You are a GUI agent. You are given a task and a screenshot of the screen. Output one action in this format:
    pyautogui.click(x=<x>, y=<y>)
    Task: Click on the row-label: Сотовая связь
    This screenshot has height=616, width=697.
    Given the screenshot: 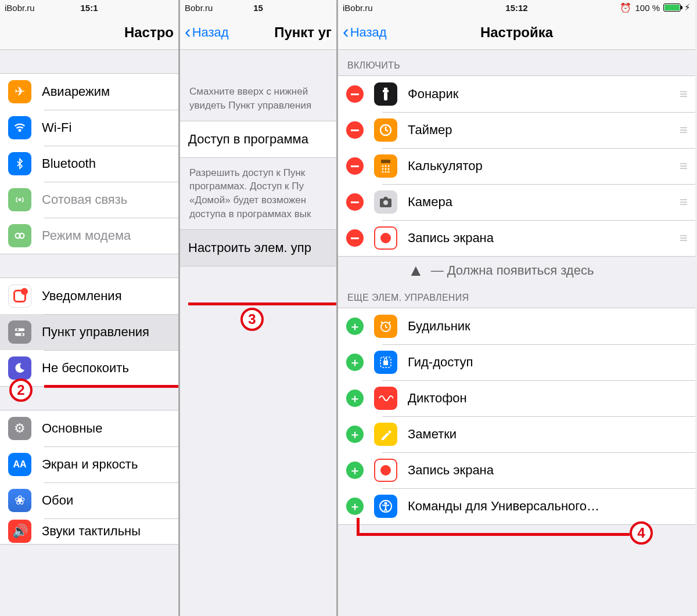 What is the action you would take?
    pyautogui.click(x=85, y=200)
    